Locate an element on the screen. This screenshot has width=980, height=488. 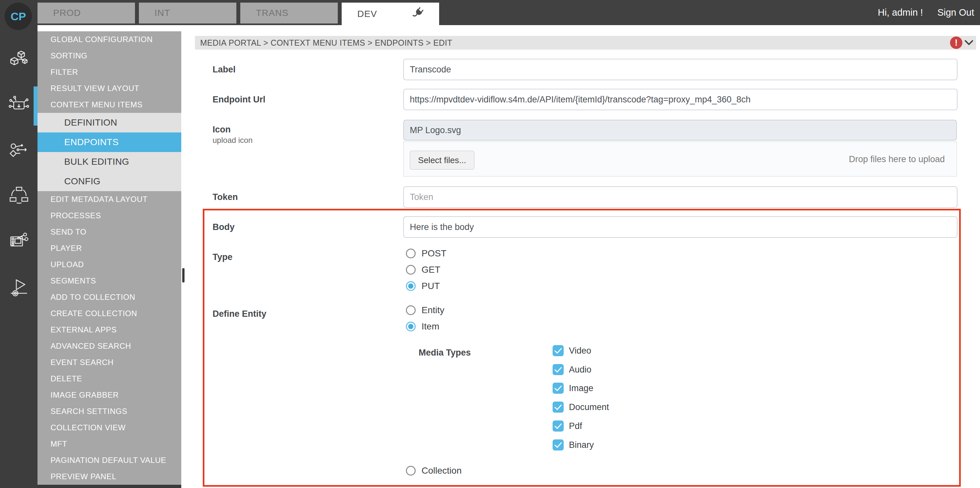
sidebar-item-result-view-layout: RESULT VIEW LAYOUT is located at coordinates (110, 88).